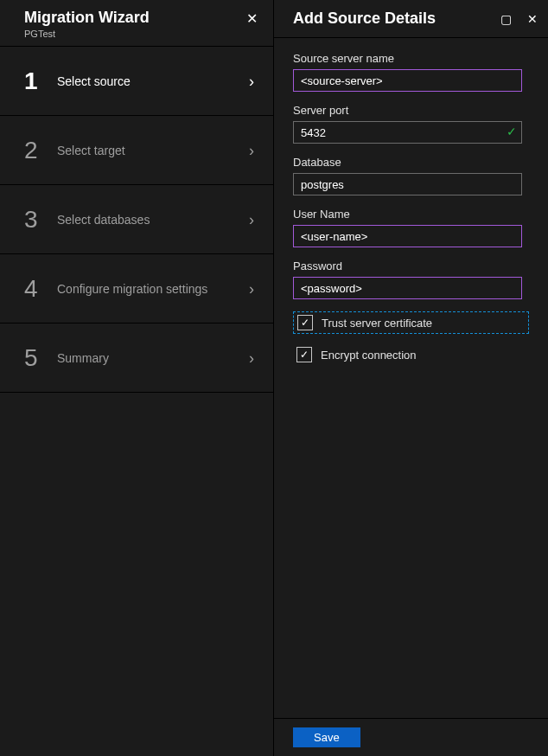  I want to click on step-label: Select source, so click(93, 81).